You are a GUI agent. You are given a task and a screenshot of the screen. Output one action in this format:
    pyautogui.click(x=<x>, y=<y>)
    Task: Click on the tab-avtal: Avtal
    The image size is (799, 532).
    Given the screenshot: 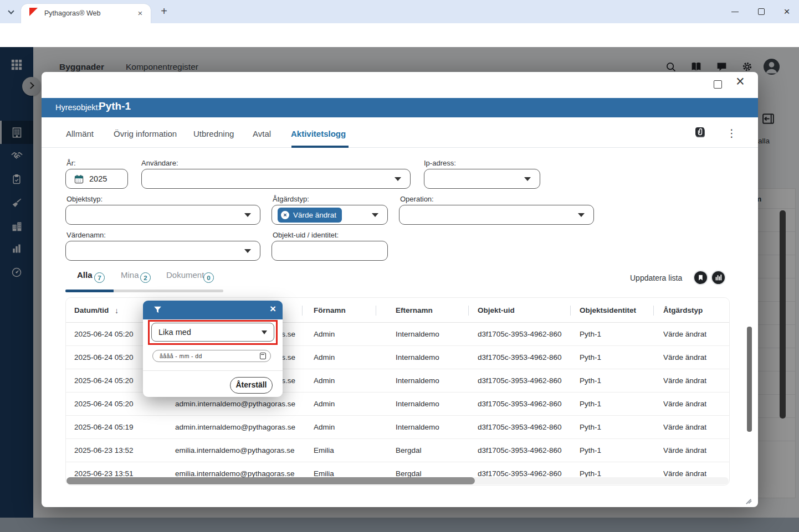 What is the action you would take?
    pyautogui.click(x=262, y=134)
    